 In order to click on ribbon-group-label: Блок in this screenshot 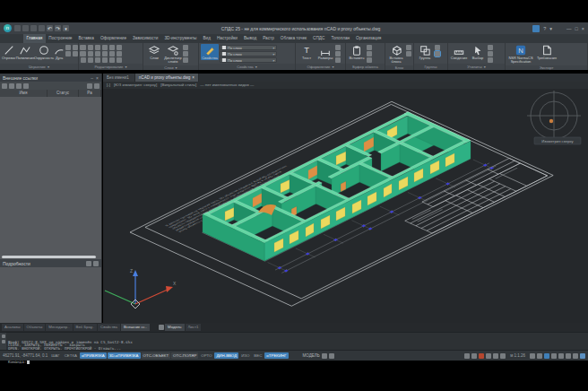, I will do `click(400, 68)`.